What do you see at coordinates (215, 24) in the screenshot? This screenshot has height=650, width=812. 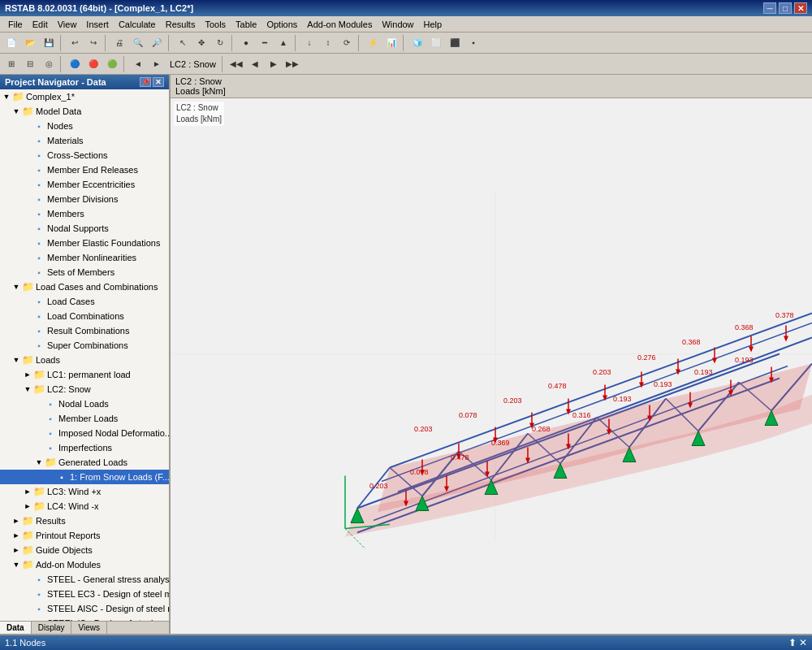 I see `menu-tools: Tools` at bounding box center [215, 24].